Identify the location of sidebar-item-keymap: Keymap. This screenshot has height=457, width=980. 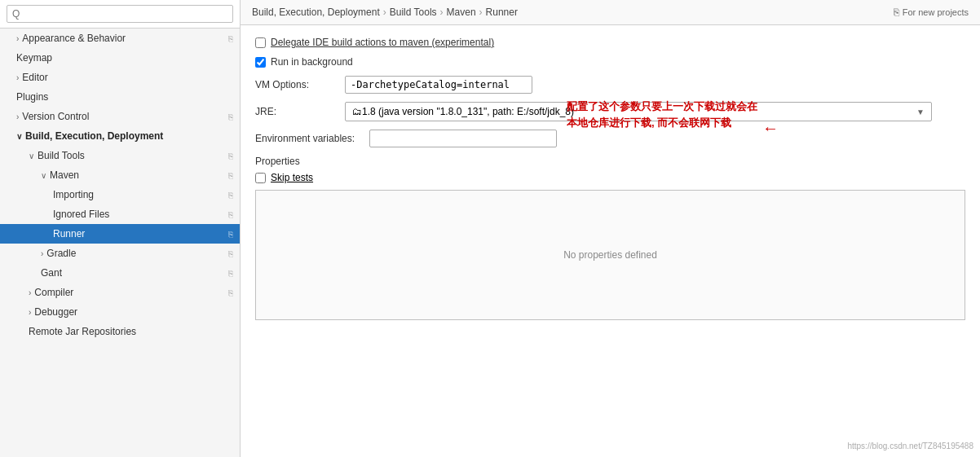
(120, 58).